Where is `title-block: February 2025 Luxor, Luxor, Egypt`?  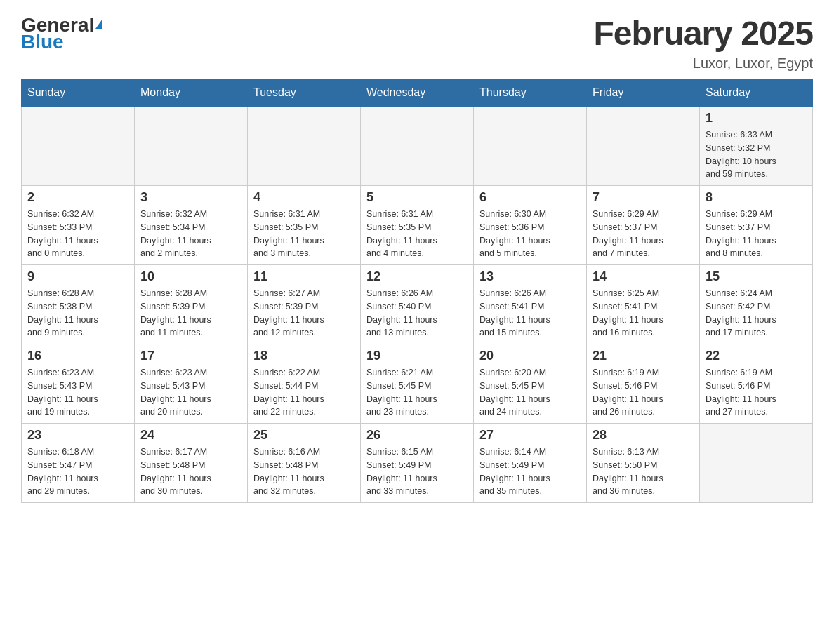
title-block: February 2025 Luxor, Luxor, Egypt is located at coordinates (703, 43).